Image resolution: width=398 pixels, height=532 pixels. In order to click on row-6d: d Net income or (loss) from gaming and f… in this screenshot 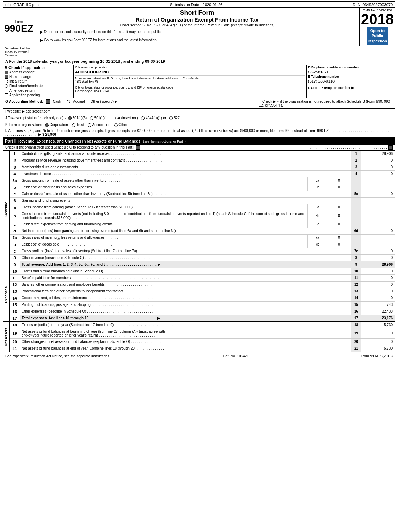, I will do `click(202, 231)`.